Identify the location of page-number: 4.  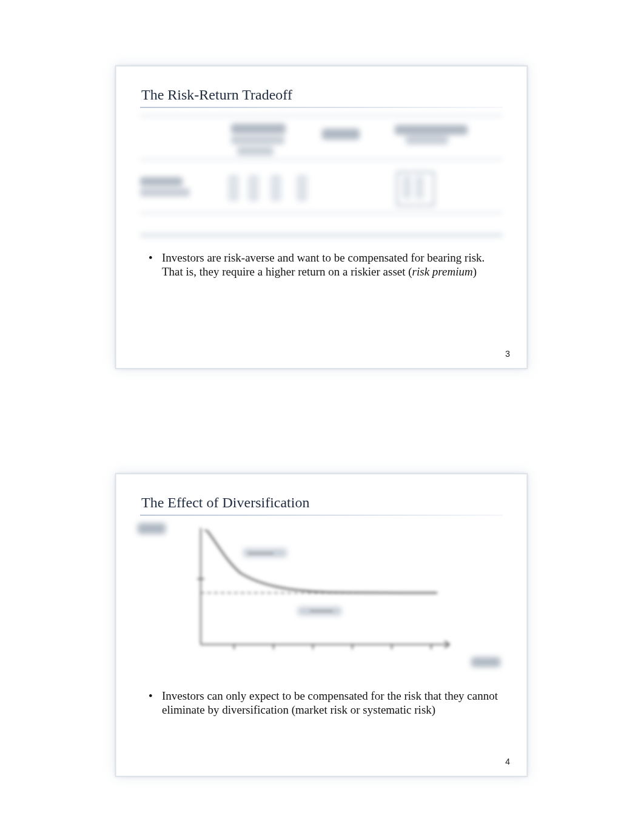
(508, 762).